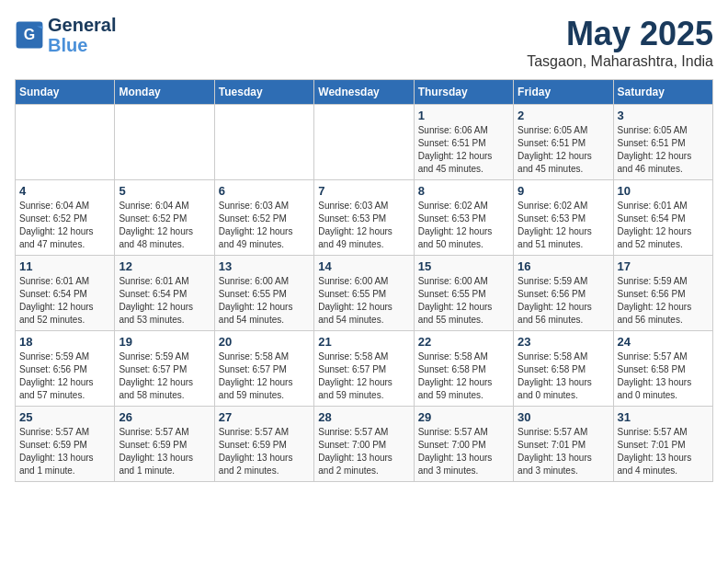 This screenshot has height=563, width=728. I want to click on day-cell: 6Sunrise: 6:03 AM Sunset: 6:52 PM Daylig…, so click(264, 218).